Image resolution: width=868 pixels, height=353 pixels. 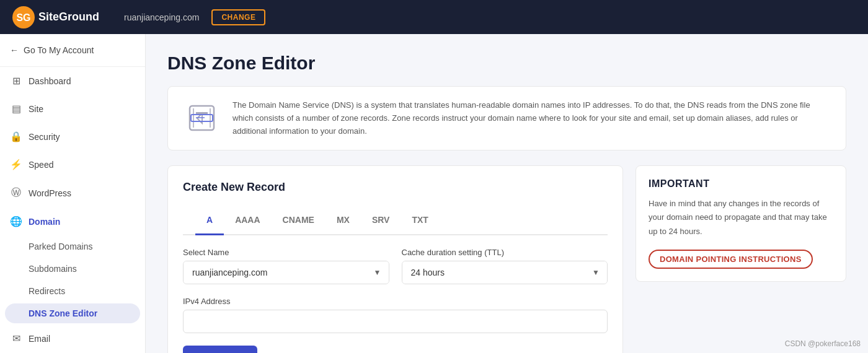 What do you see at coordinates (161, 17) in the screenshot?
I see `topbar-domain: ruanjianceping.com` at bounding box center [161, 17].